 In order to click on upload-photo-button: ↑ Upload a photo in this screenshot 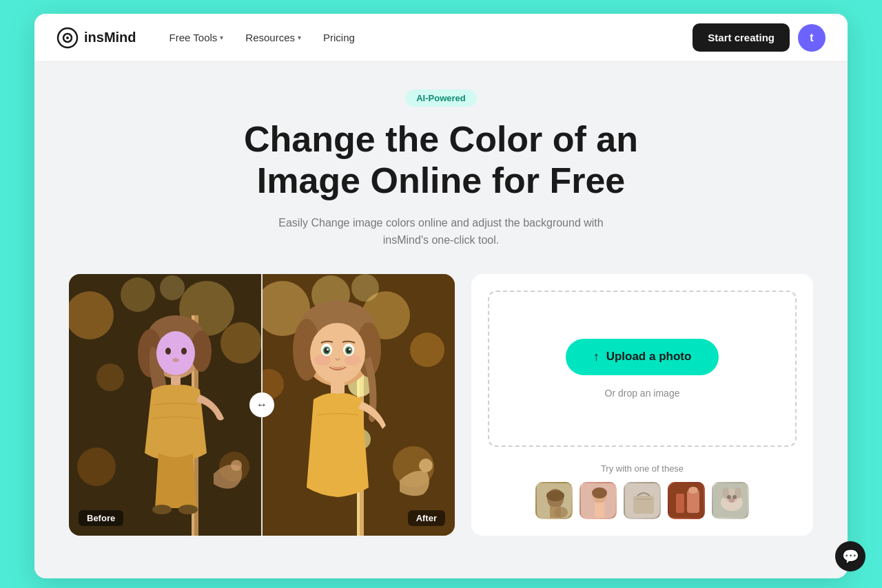, I will do `click(642, 357)`.